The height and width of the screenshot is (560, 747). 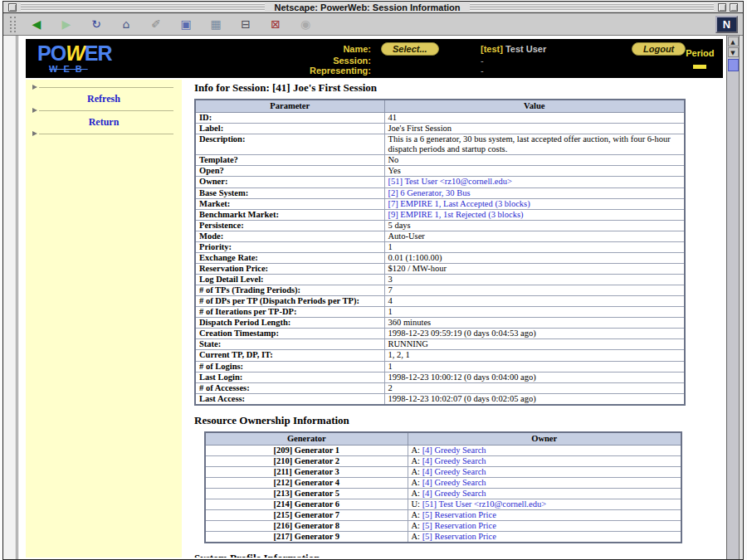 What do you see at coordinates (734, 65) in the screenshot?
I see `scrollbar-thumb` at bounding box center [734, 65].